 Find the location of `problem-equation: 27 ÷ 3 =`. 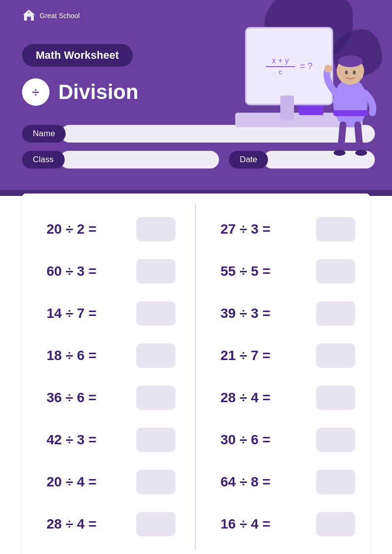

problem-equation: 27 ÷ 3 = is located at coordinates (245, 229).